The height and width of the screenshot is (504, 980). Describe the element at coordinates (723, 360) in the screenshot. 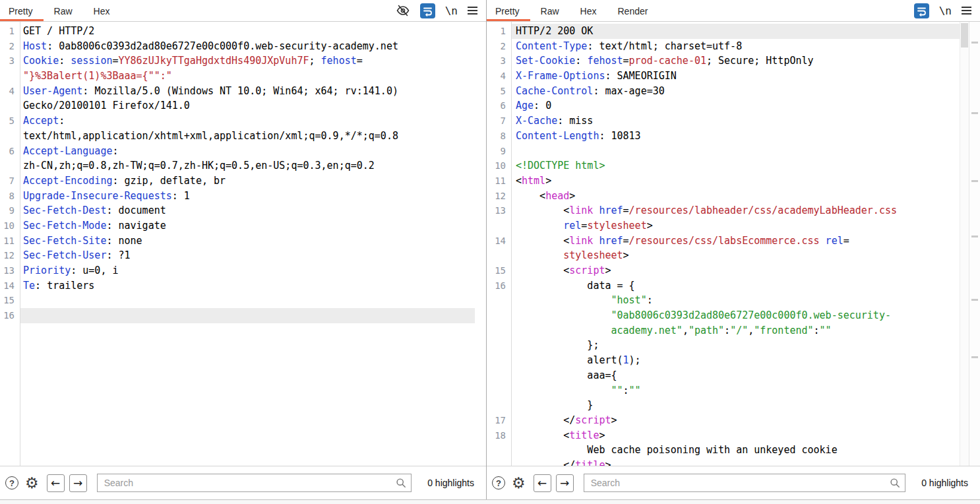

I see `code-line: alert(1);` at that location.